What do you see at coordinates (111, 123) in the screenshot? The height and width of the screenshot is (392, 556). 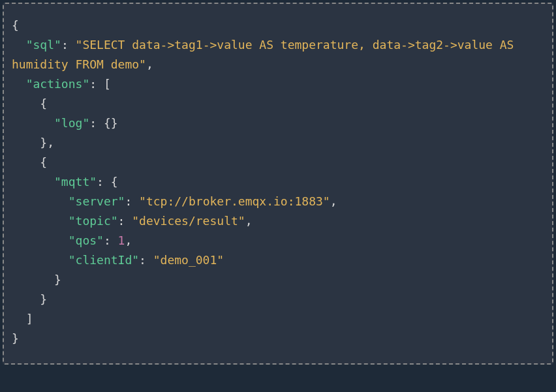 I see `empty-object: {}` at bounding box center [111, 123].